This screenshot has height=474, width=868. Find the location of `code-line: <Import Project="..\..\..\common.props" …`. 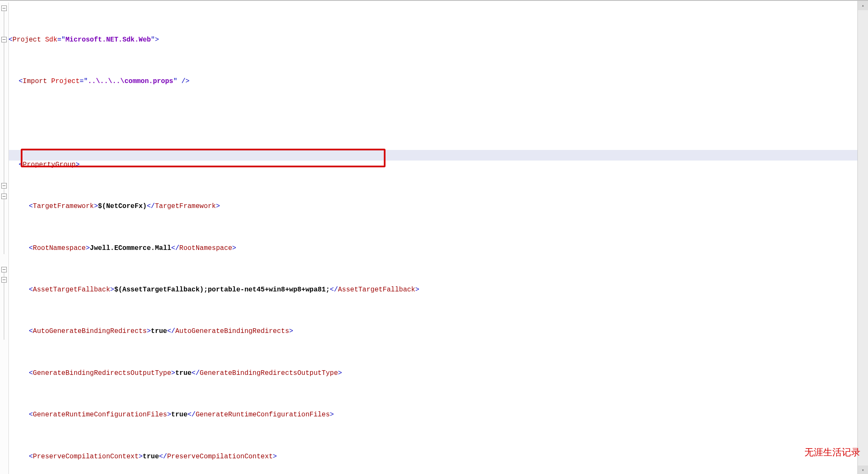

code-line: <Import Project="..\..\..\common.props" … is located at coordinates (431, 81).